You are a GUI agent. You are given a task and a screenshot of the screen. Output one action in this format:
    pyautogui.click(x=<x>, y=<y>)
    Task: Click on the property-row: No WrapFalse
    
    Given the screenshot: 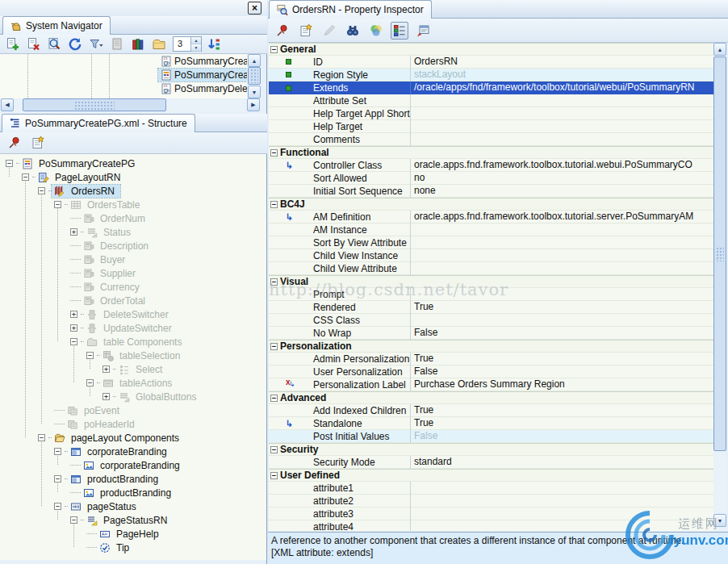 What is the action you would take?
    pyautogui.click(x=491, y=333)
    